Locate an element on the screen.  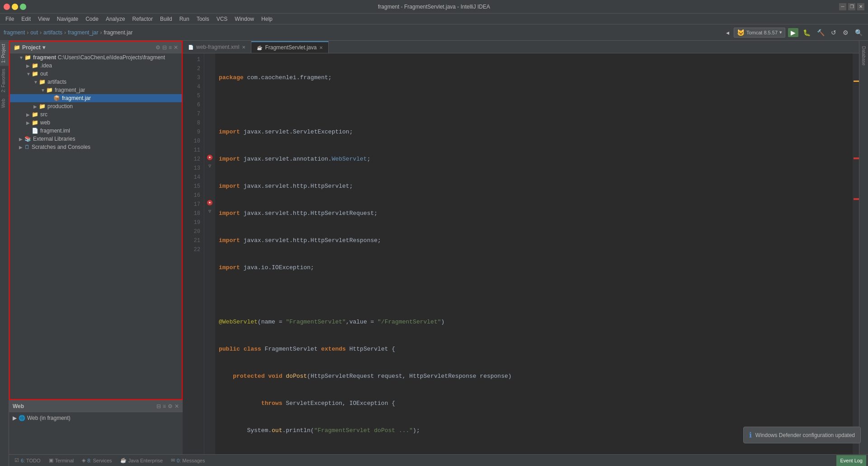
code-line-4: import javax.servlet.annotation.WebServl… is located at coordinates (534, 159).